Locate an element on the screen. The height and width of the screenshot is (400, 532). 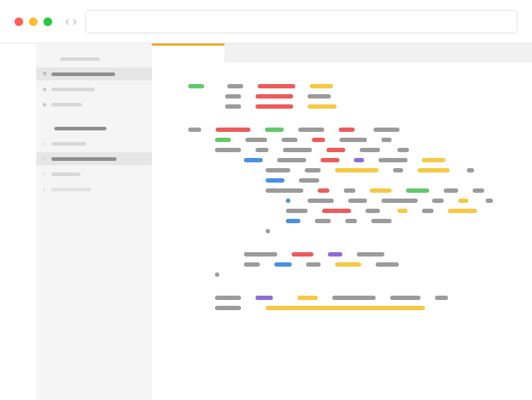
sidebar-item: ✕ is located at coordinates (94, 74).